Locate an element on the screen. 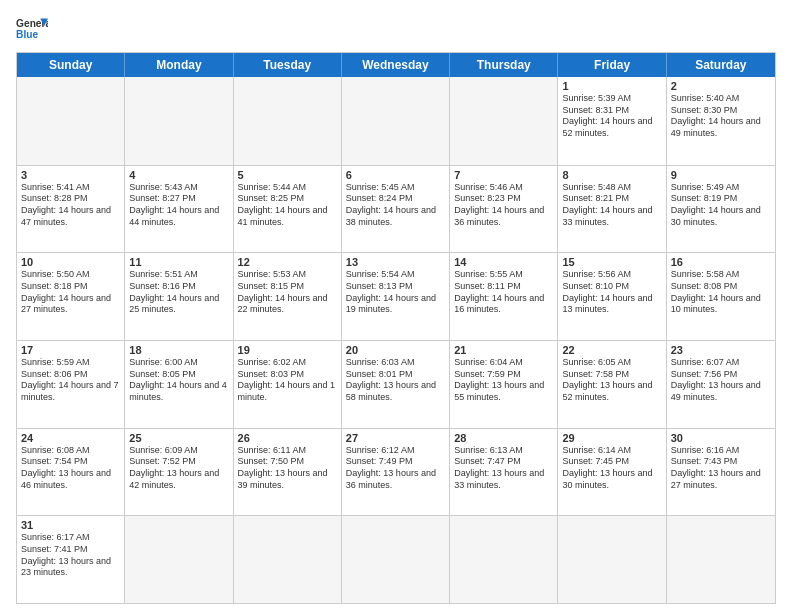 The width and height of the screenshot is (792, 612). day-info: Sunrise: 6:07 AMSunset: 7:56 PMDaylight:… is located at coordinates (721, 380).